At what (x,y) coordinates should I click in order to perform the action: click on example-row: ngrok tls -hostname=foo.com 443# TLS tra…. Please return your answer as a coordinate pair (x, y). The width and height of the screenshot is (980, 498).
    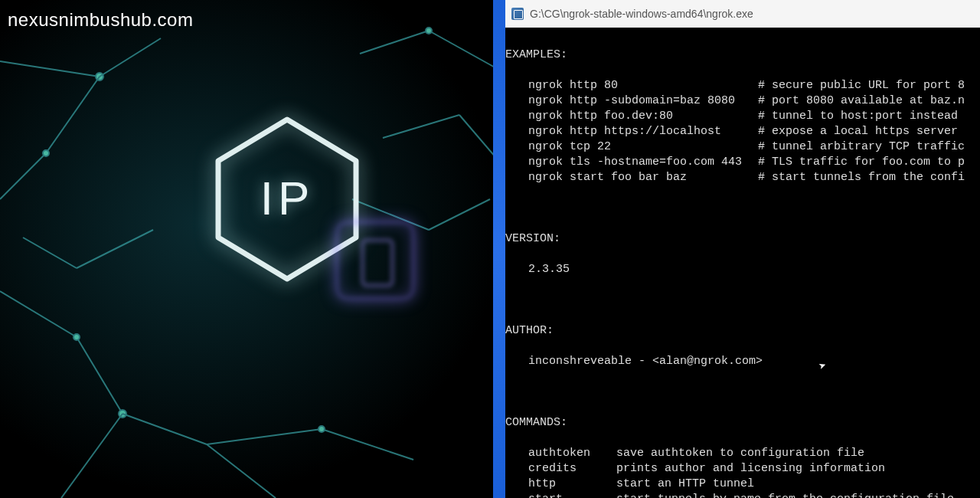
    Looking at the image, I should click on (743, 162).